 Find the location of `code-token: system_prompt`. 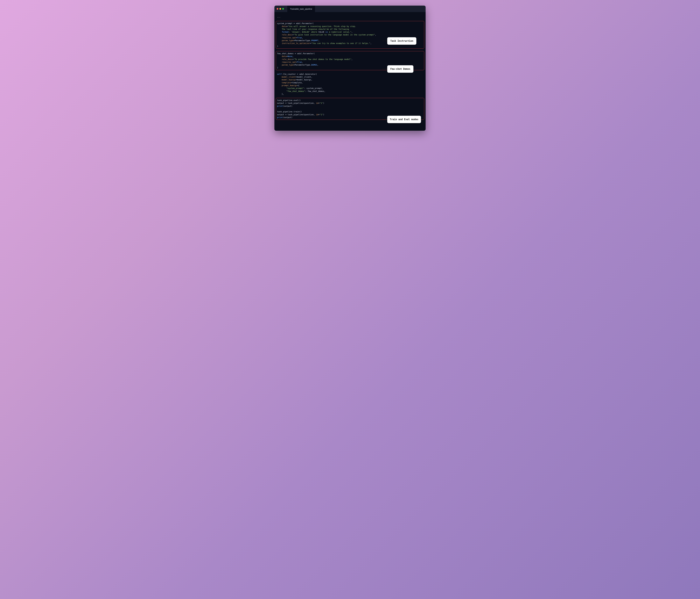

code-token: system_prompt is located at coordinates (285, 24).